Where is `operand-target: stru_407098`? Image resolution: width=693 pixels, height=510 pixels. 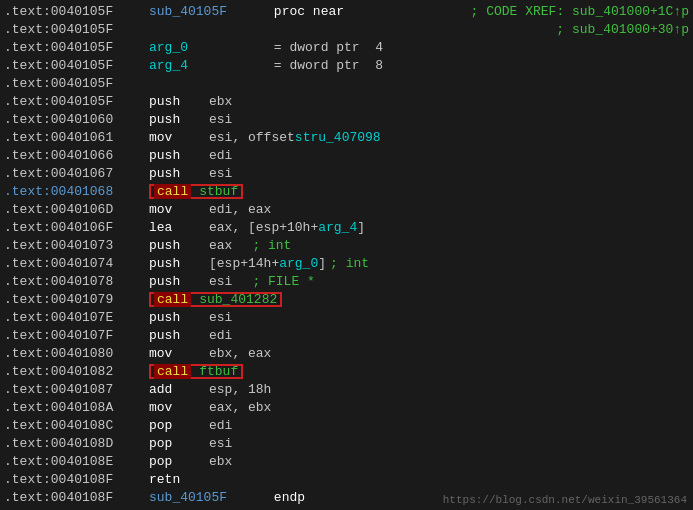
operand-target: stru_407098 is located at coordinates (338, 138).